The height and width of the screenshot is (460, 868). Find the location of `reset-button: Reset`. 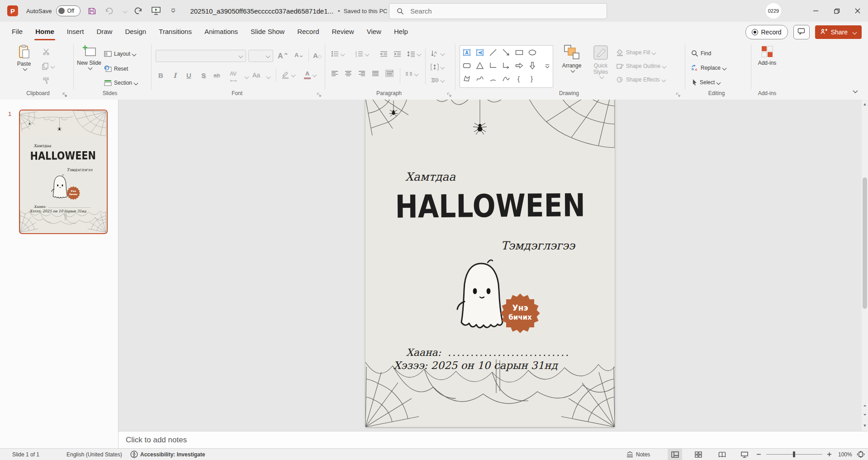

reset-button: Reset is located at coordinates (116, 69).